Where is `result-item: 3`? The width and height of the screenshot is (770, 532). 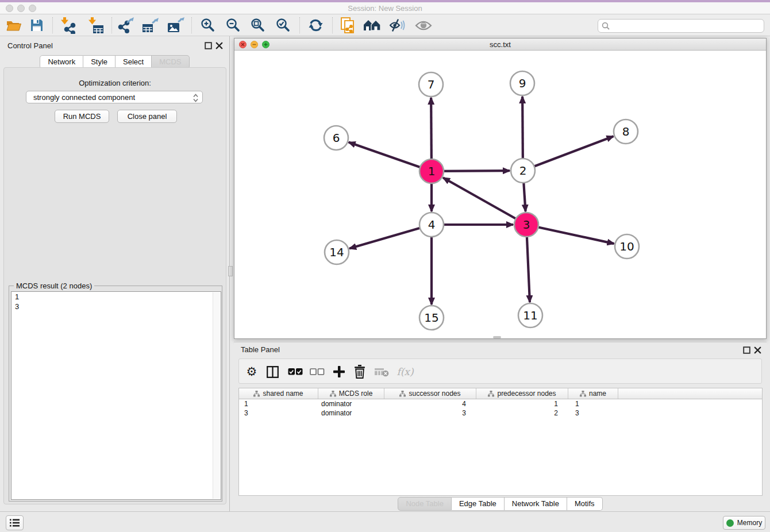 result-item: 3 is located at coordinates (116, 307).